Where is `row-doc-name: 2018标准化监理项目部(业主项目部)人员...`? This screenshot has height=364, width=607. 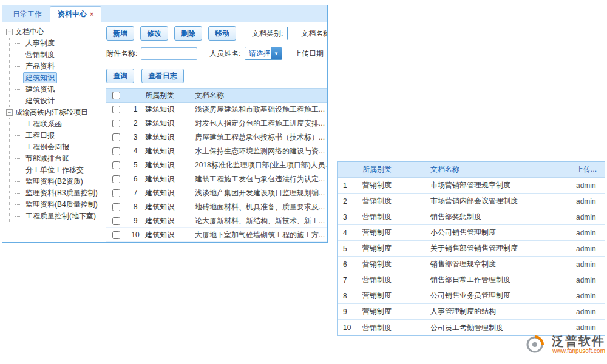
row-doc-name: 2018标准化监理项目部(业主项目部)人员... is located at coordinates (261, 165).